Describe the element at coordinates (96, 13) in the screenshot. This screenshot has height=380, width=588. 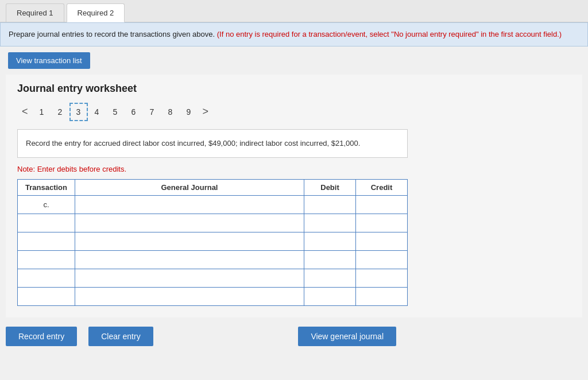
I see `tab-required2: Required 2` at that location.